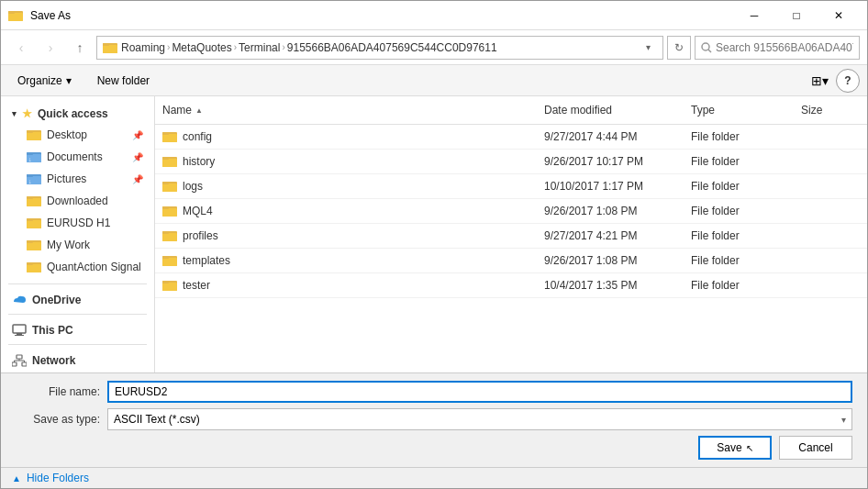 This screenshot has height=489, width=868. What do you see at coordinates (434, 419) in the screenshot?
I see `saveas-row: Save as type: ASCII Text (*.csv) ▾` at bounding box center [434, 419].